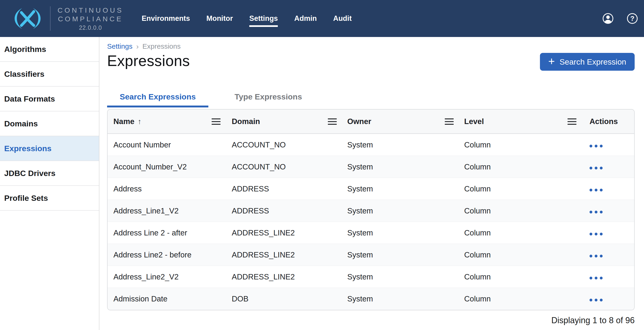 The image size is (644, 330). I want to click on sidebar-item-label: Classifiers, so click(24, 74).